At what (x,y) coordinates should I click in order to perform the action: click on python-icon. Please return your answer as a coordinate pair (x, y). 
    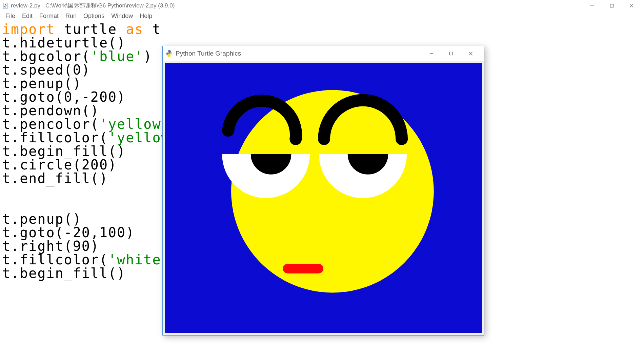
    Looking at the image, I should click on (169, 54).